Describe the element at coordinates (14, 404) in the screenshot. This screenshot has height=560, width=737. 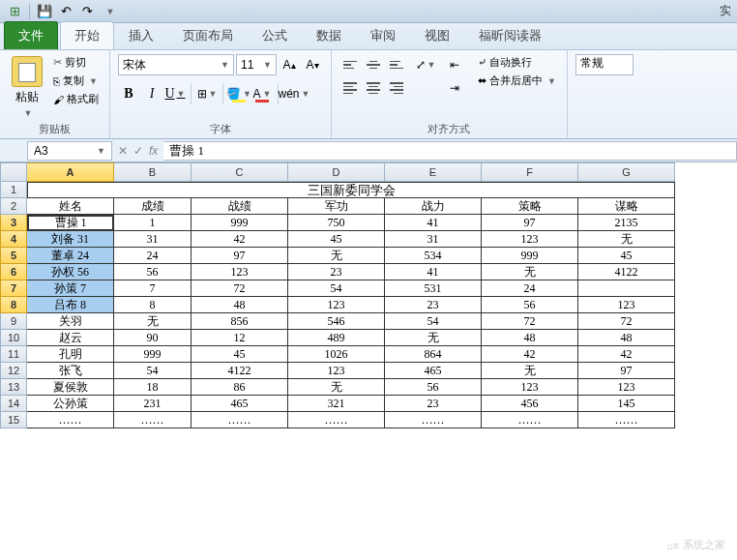
I see `row-header-14: 14` at that location.